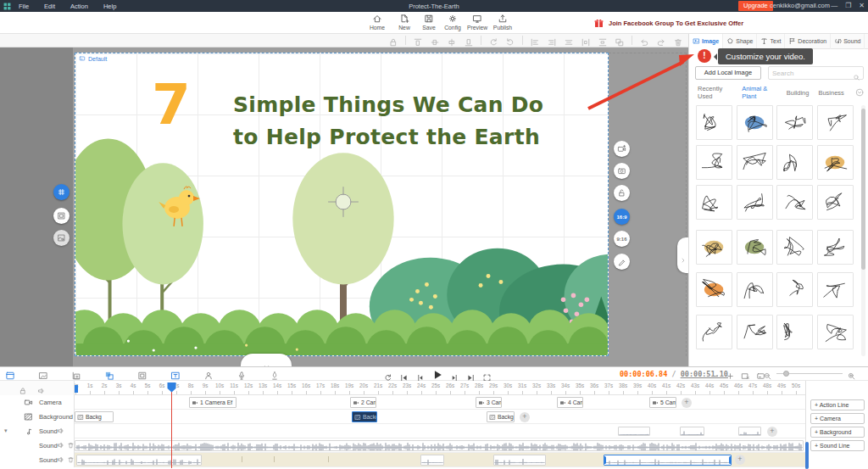 This screenshot has width=868, height=469. What do you see at coordinates (393, 41) in the screenshot?
I see `lock-icon` at bounding box center [393, 41].